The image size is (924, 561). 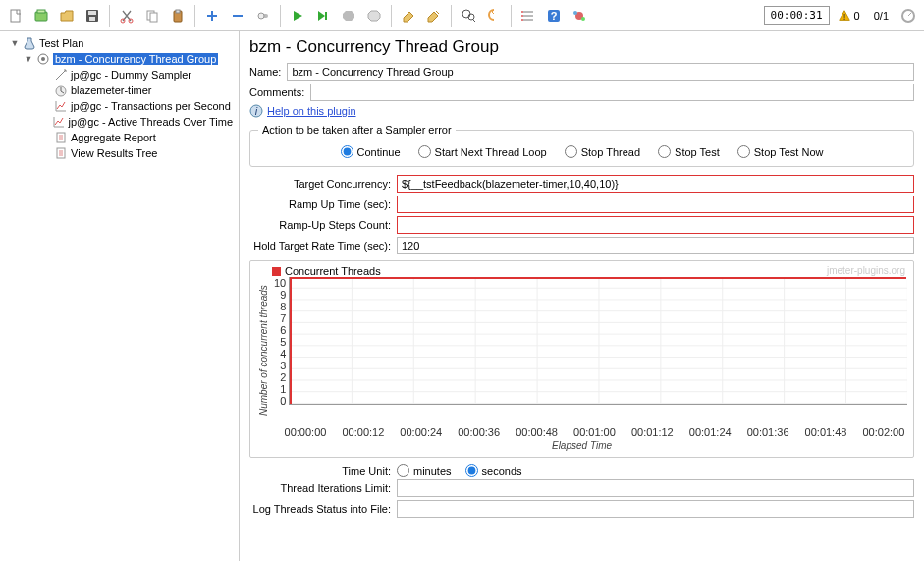 What do you see at coordinates (579, 16) in the screenshot?
I see `plugins-icon` at bounding box center [579, 16].